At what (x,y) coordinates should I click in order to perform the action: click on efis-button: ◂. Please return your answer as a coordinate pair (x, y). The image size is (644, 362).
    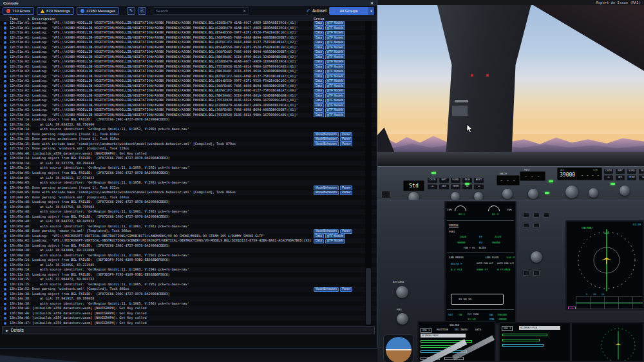
    Looking at the image, I should click on (479, 187).